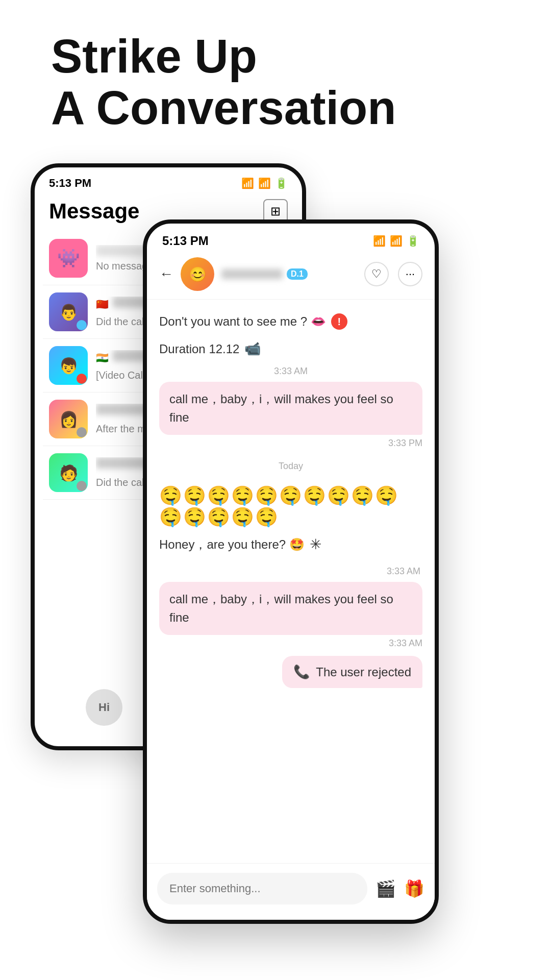 This screenshot has height=980, width=551. Describe the element at coordinates (240, 544) in the screenshot. I see `message-text: Honey，are you there? 🤩 ✳` at that location.